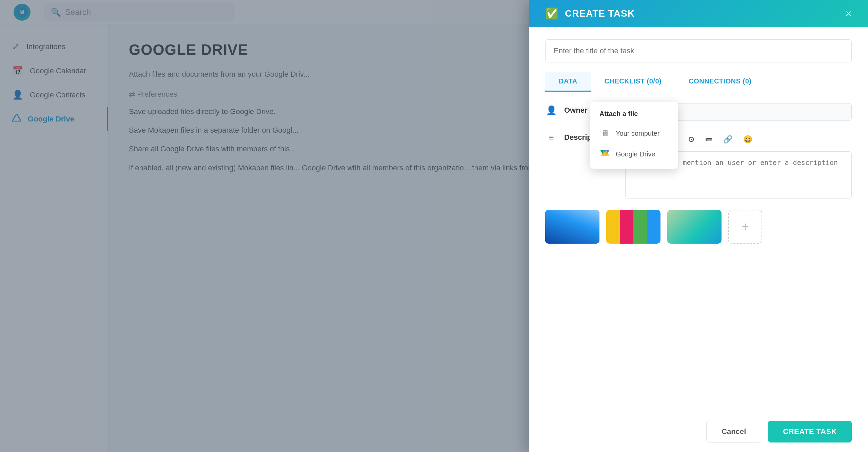 The image size is (868, 452). What do you see at coordinates (734, 432) in the screenshot?
I see `cancel-button: Cancel` at bounding box center [734, 432].